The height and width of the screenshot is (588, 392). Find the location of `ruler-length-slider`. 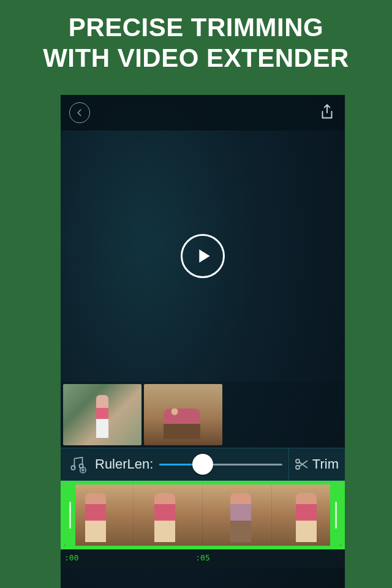

ruler-length-slider is located at coordinates (221, 464).